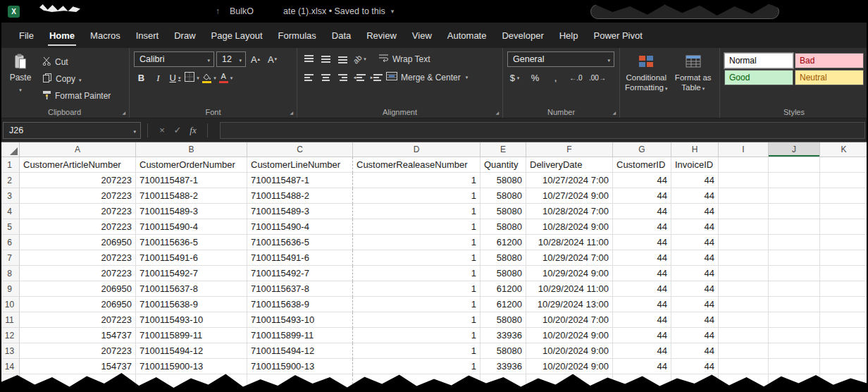 The image size is (868, 392). What do you see at coordinates (795, 227) in the screenshot?
I see `cell-J5` at bounding box center [795, 227].